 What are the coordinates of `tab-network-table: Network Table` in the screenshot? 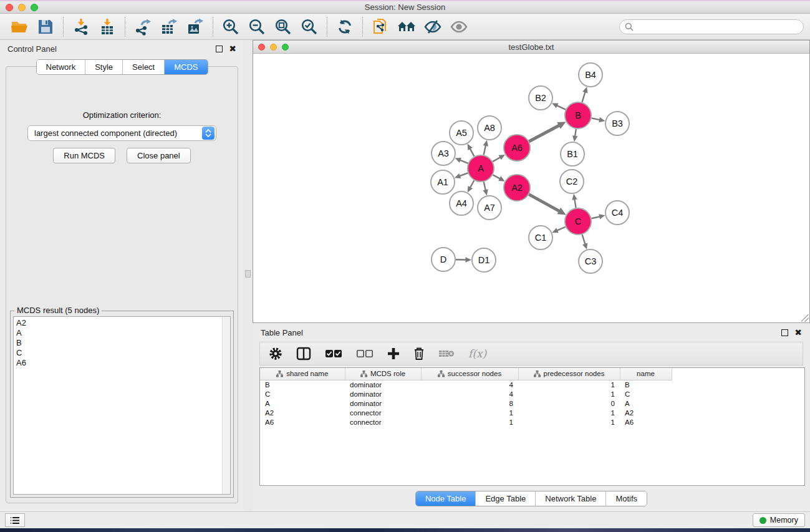 It's located at (571, 499).